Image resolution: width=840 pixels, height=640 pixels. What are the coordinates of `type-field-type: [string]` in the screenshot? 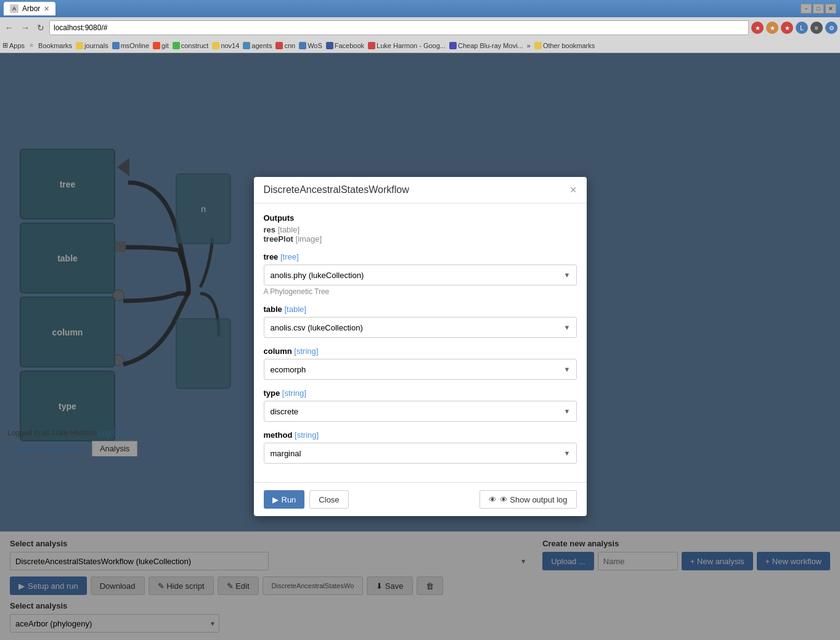 It's located at (295, 393).